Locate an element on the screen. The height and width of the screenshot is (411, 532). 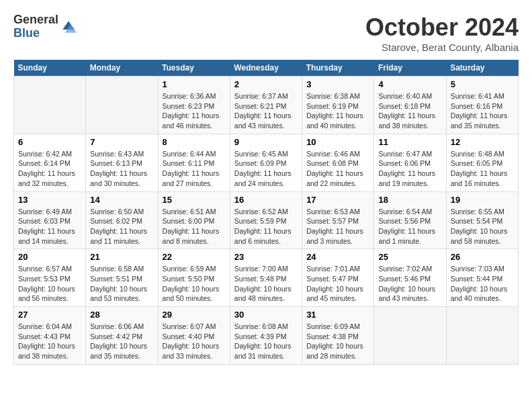
day-info: Sunrise: 6:58 AM Sunset: 5:51 PM Dayligh… is located at coordinates (122, 283).